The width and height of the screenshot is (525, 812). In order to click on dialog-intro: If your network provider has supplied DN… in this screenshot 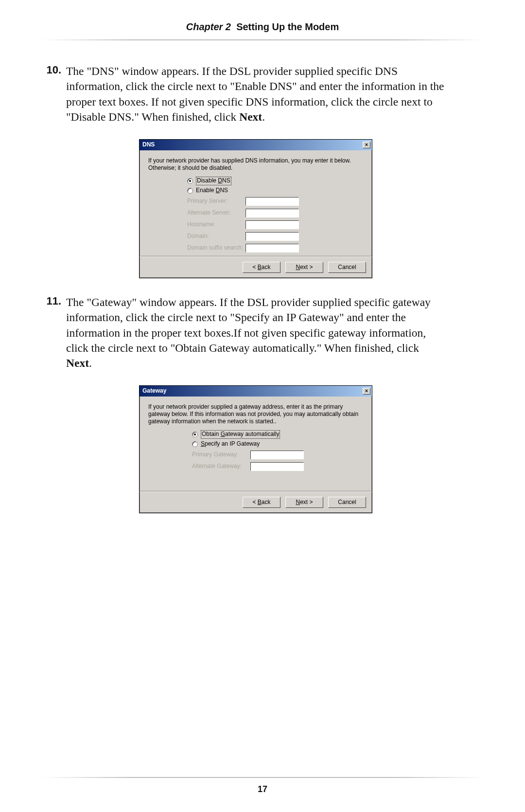, I will do `click(256, 164)`.